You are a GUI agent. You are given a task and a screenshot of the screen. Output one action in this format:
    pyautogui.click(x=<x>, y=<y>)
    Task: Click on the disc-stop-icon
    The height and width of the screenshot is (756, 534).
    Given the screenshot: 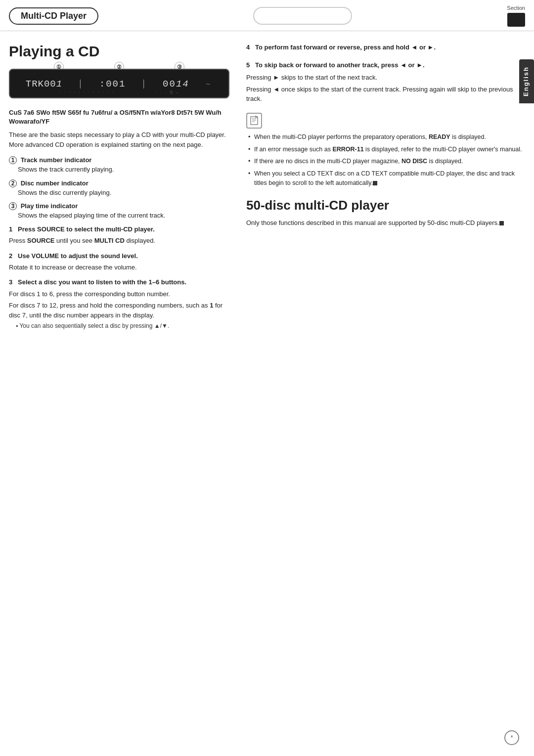 What is the action you would take?
    pyautogui.click(x=501, y=223)
    